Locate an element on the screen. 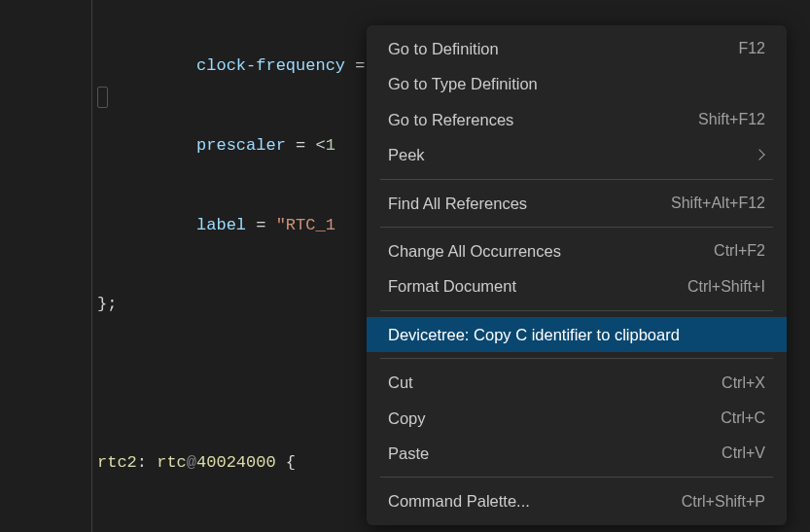 The width and height of the screenshot is (810, 532). menu-item-find-all-references: Find All ReferencesShift+Alt+F12 is located at coordinates (577, 203).